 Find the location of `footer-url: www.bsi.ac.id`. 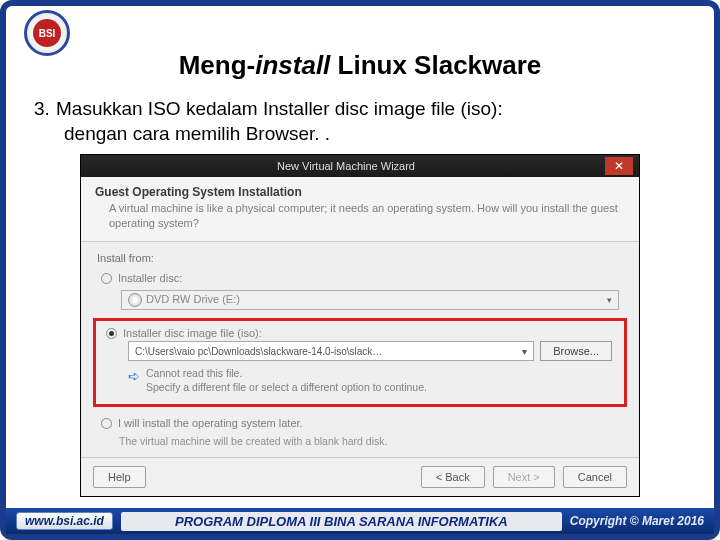

footer-url: www.bsi.ac.id is located at coordinates (64, 521).